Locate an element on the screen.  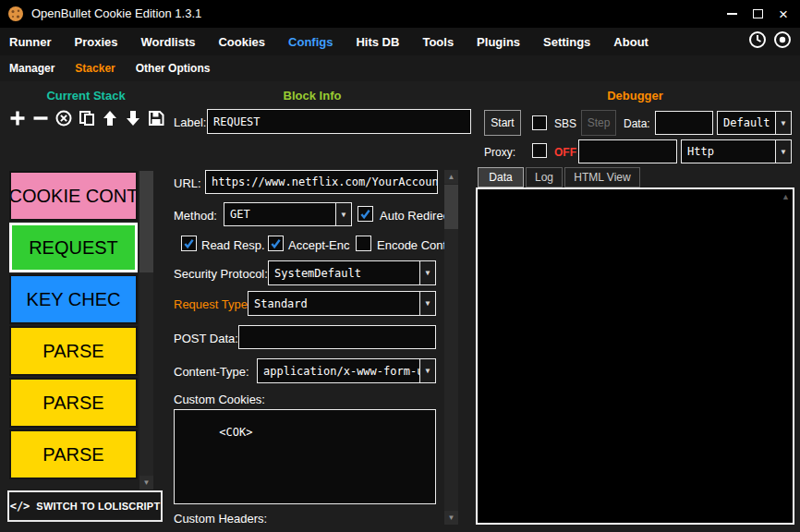
custom-cookies-textarea: <COK> is located at coordinates (305, 456).